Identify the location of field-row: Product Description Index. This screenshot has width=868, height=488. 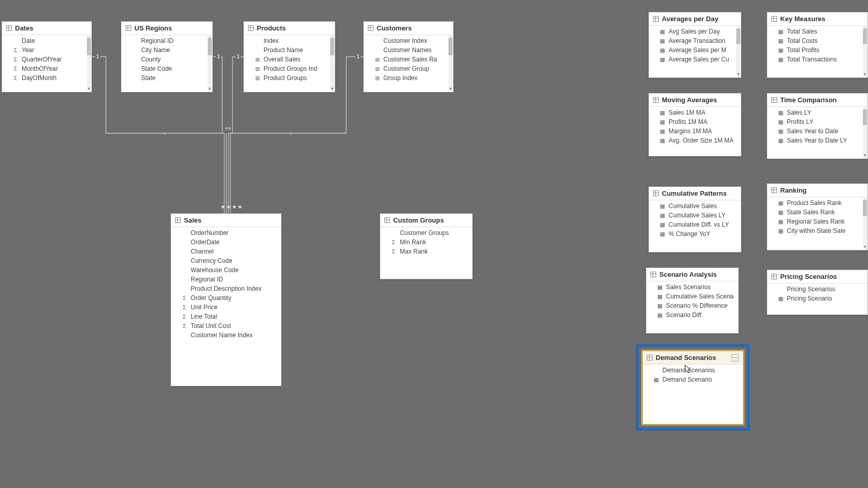
(226, 289).